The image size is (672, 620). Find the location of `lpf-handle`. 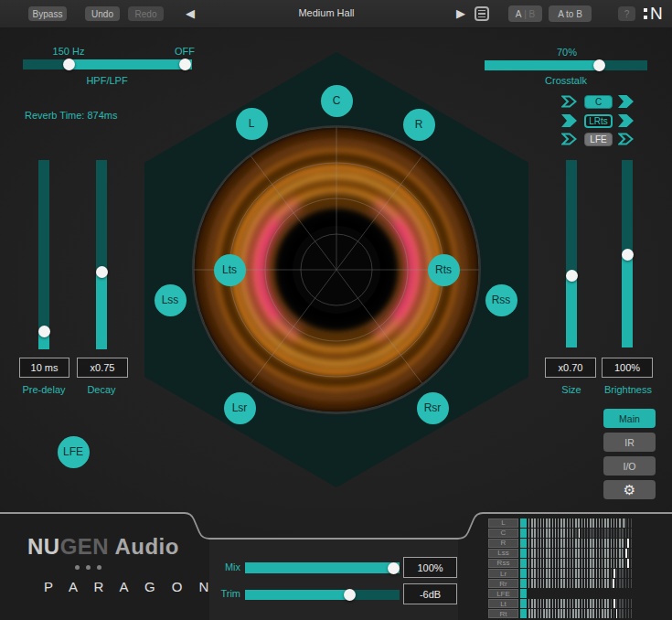

lpf-handle is located at coordinates (185, 64).